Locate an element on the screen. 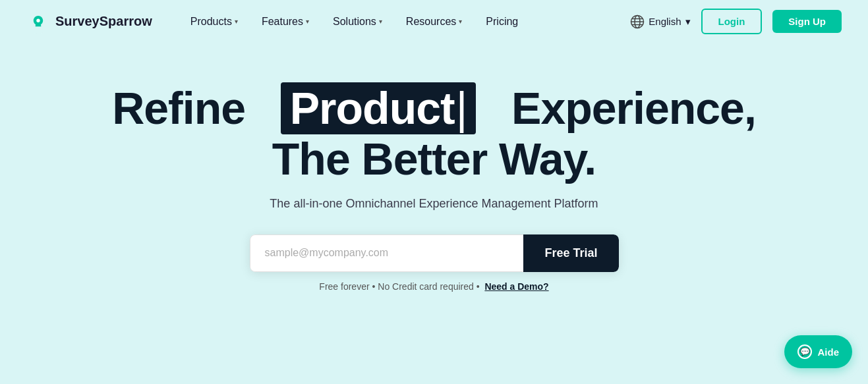 This screenshot has height=384, width=868. aide-label: Aide is located at coordinates (828, 352).